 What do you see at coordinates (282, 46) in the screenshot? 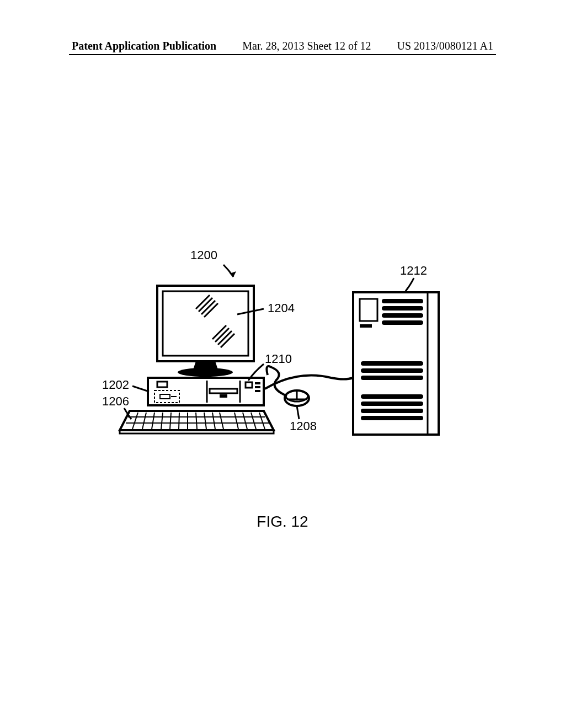
I see `page-header: Patent Application Publication Mar. 28, …` at bounding box center [282, 46].